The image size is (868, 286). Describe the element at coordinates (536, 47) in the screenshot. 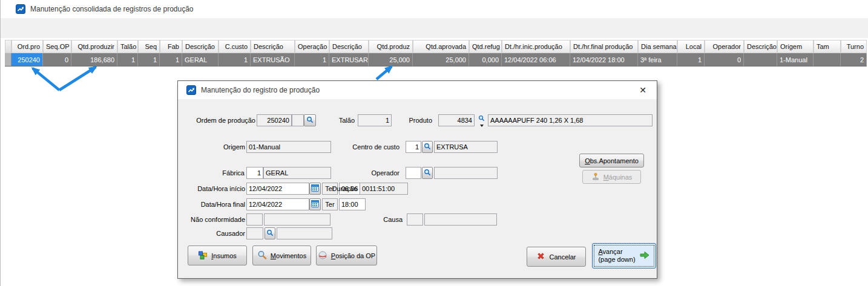

I see `column-header: Dt./hr.inic.produção` at that location.